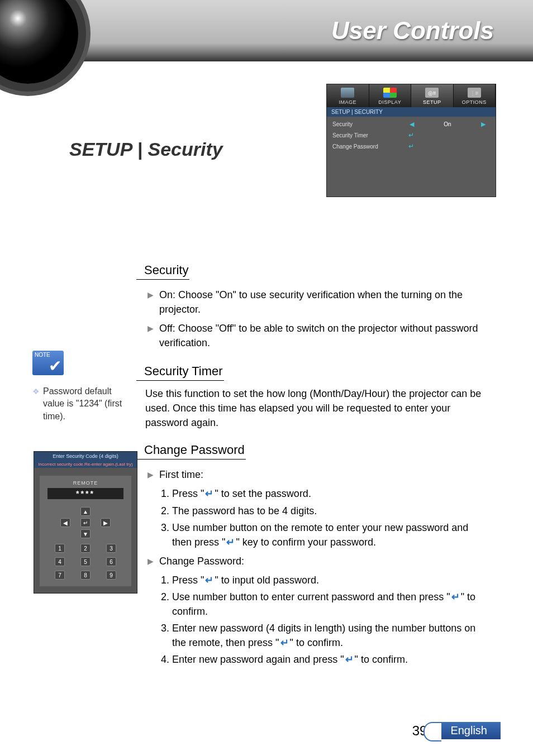 The width and height of the screenshot is (533, 756). I want to click on osd-row-security-timer: Security Timer ↵, so click(411, 135).